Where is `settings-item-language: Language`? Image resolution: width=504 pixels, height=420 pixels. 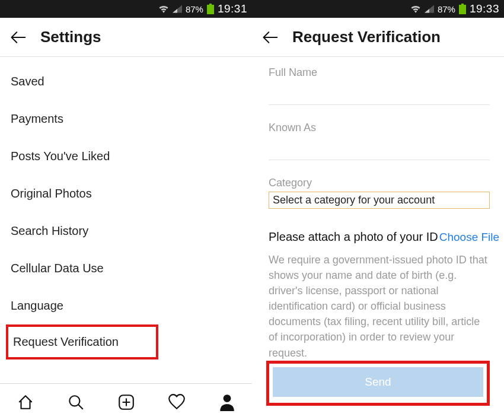
settings-item-language: Language is located at coordinates (126, 306).